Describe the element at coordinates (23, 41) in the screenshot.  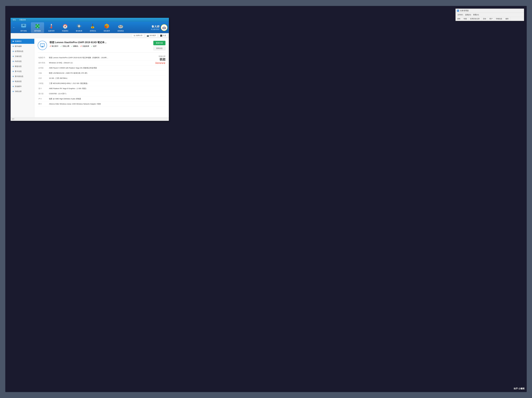
I see `sidebar-item-overview: 电脑概览` at that location.